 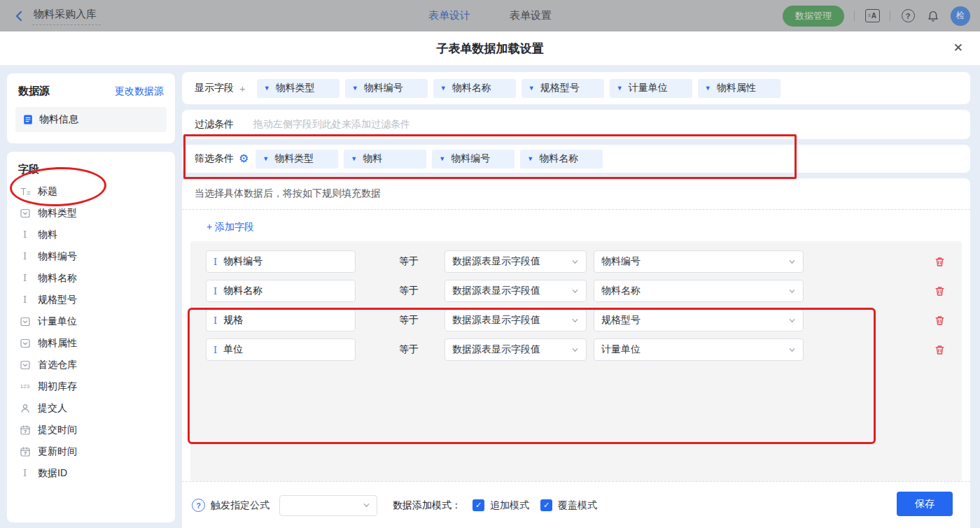 I want to click on display-fields-row: 显示字段 + ▼物料类型▼物料编号▼物料名称▼规格型号▼计量单位▼物料属性, so click(x=576, y=88).